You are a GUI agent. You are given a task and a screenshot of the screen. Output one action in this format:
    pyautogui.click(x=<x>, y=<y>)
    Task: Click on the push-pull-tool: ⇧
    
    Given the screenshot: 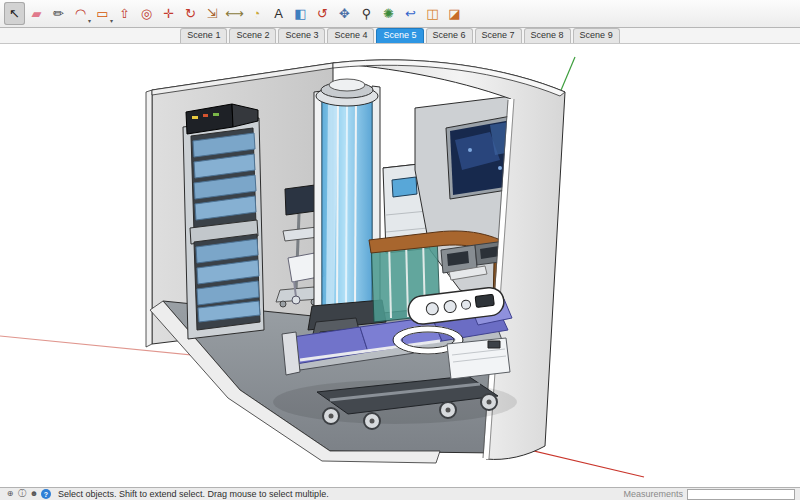 What is the action you would take?
    pyautogui.click(x=124, y=14)
    